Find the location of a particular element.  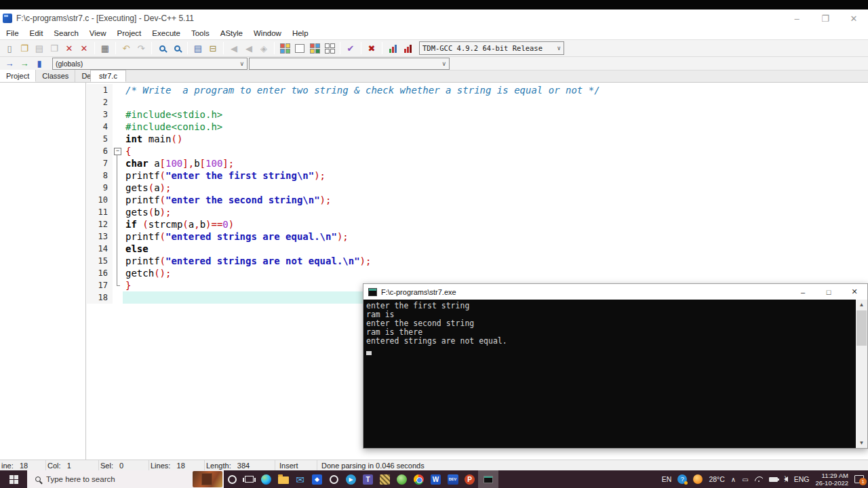

menu-execute: Execute is located at coordinates (166, 33).